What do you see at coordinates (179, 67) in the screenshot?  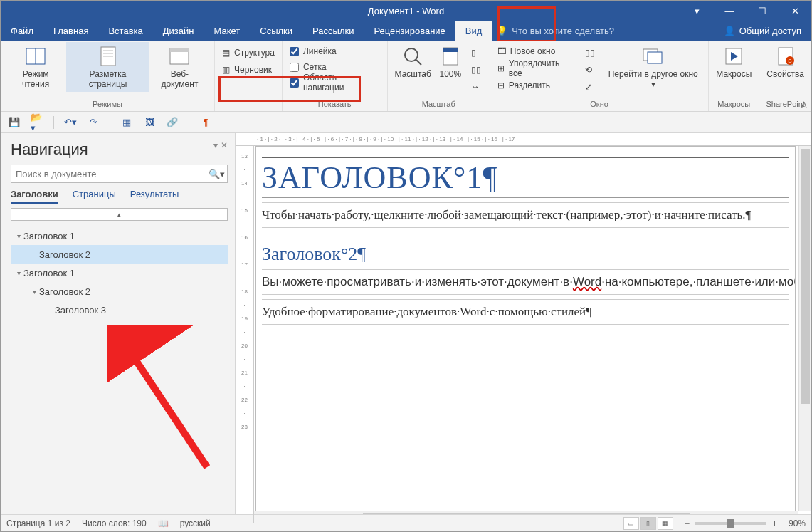 I see `web-layout-button: Веб-документ` at bounding box center [179, 67].